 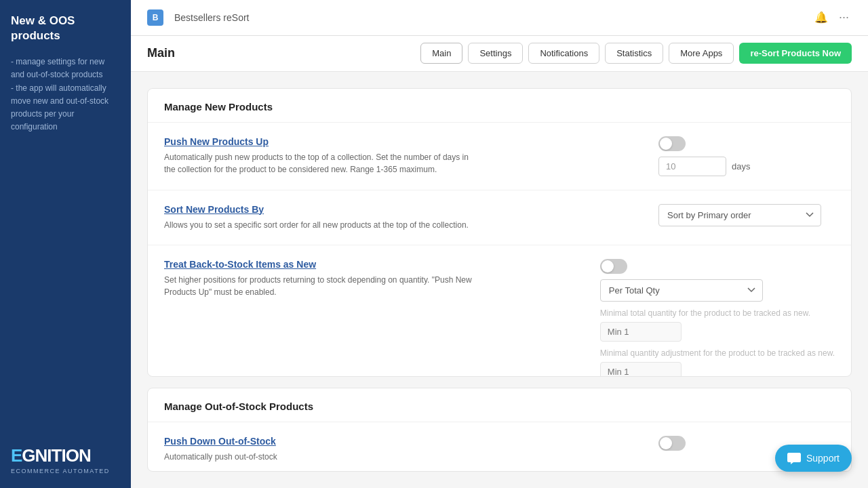 I want to click on sort-new-by-desc: Allows you to set a specific sort order …, so click(x=320, y=225).